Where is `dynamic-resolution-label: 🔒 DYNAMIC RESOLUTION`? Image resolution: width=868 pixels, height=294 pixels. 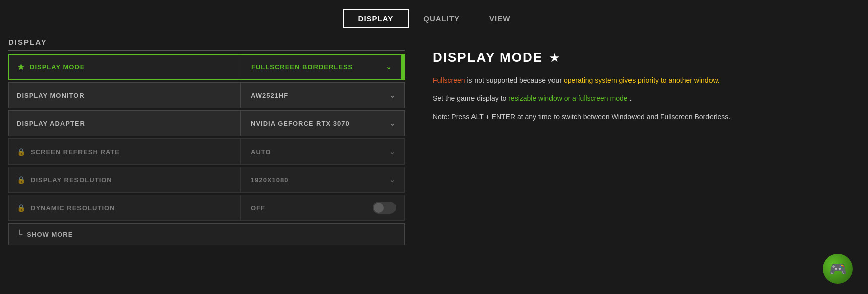
dynamic-resolution-label: 🔒 DYNAMIC RESOLUTION is located at coordinates (124, 208).